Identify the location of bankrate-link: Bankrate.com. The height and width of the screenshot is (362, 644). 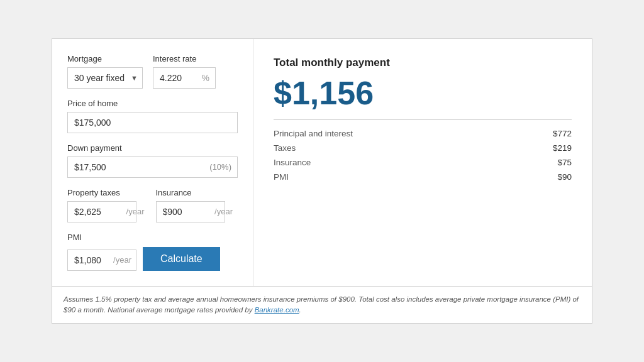
(277, 310).